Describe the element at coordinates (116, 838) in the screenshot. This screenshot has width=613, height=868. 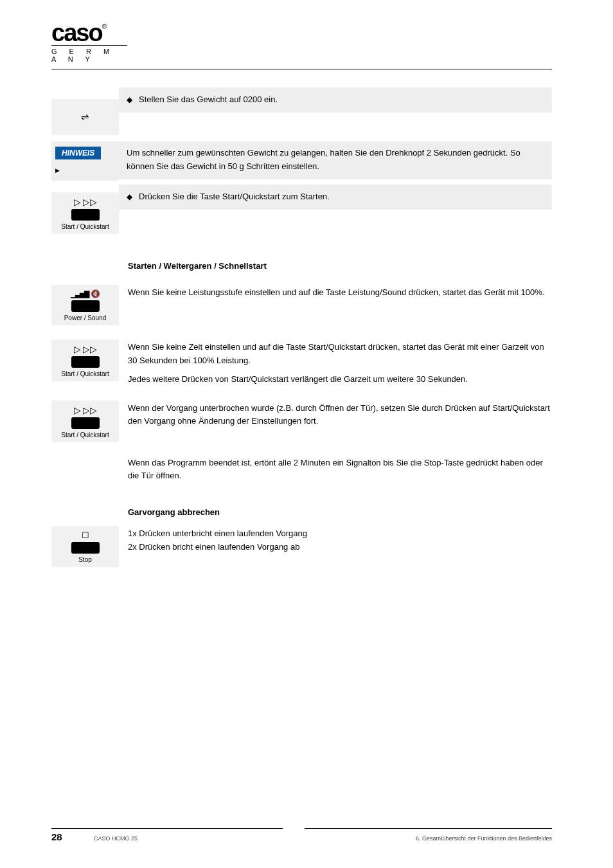
I see `footer-product-name: CASO HCMG 25` at that location.